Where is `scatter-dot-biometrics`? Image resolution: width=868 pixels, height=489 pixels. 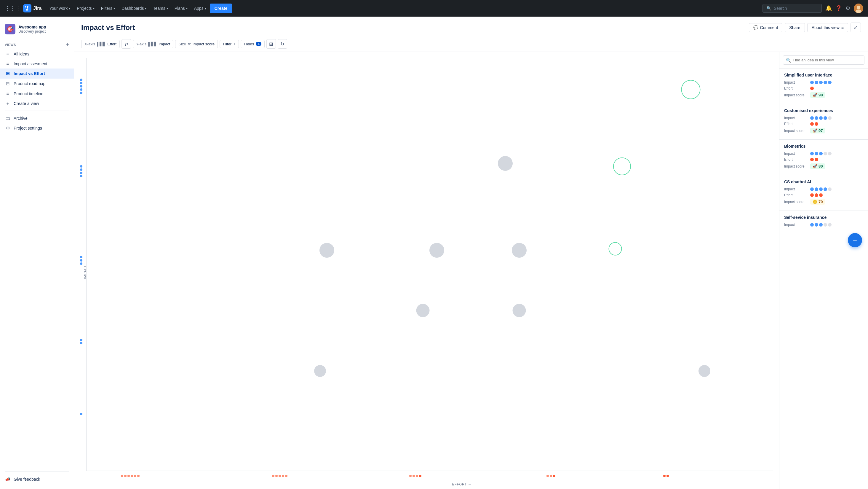
scatter-dot-biometrics is located at coordinates (615, 249).